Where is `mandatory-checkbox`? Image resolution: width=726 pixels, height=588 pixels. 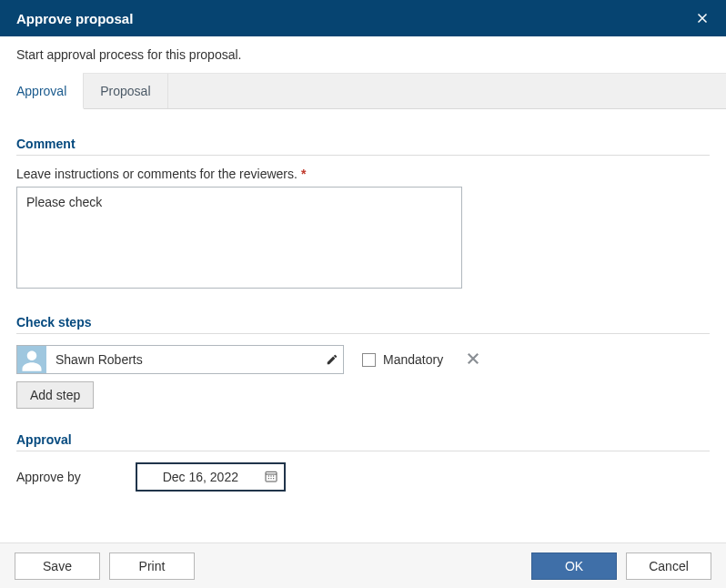
mandatory-checkbox is located at coordinates (369, 360).